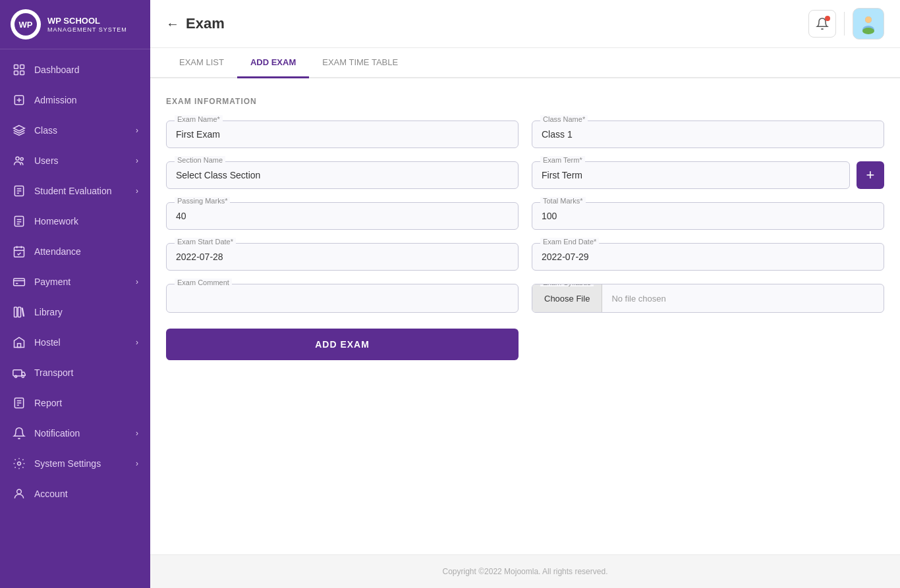  What do you see at coordinates (75, 221) in the screenshot?
I see `sidebar-item-homework: Homework` at bounding box center [75, 221].